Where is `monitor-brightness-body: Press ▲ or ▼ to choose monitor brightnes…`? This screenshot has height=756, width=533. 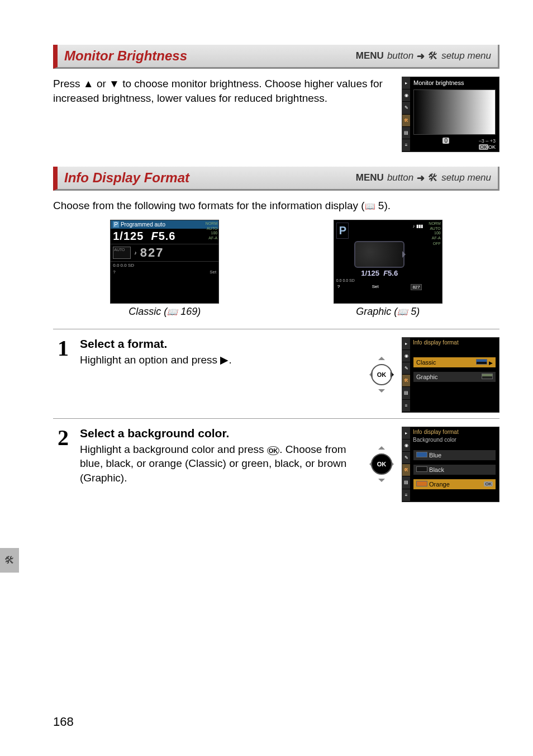 monitor-brightness-body: Press ▲ or ▼ to choose monitor brightnes… is located at coordinates (222, 91).